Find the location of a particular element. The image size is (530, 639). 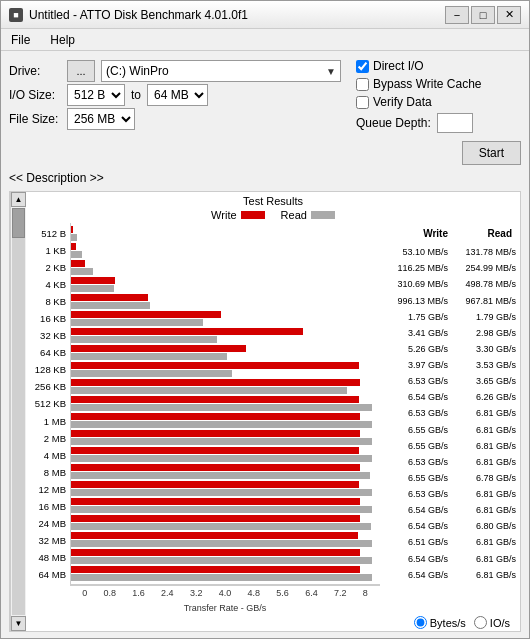

xaxis-label: 5.6 is located at coordinates (282, 593).